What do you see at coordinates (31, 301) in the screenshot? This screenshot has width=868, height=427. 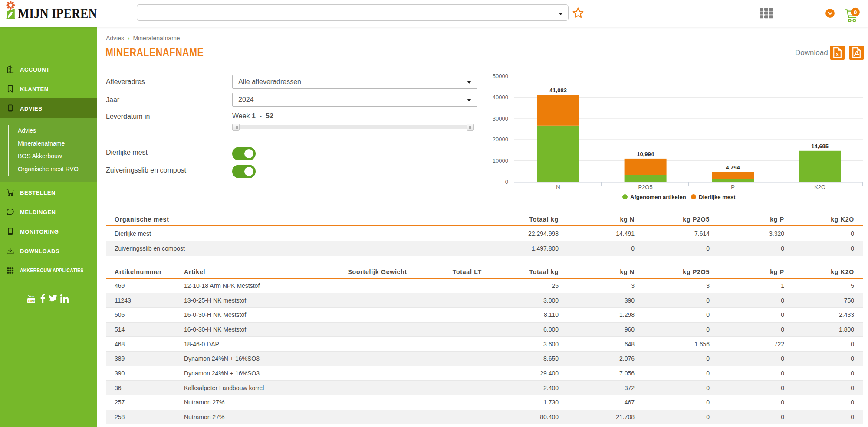 I see `svg-text: Tube` at bounding box center [31, 301].